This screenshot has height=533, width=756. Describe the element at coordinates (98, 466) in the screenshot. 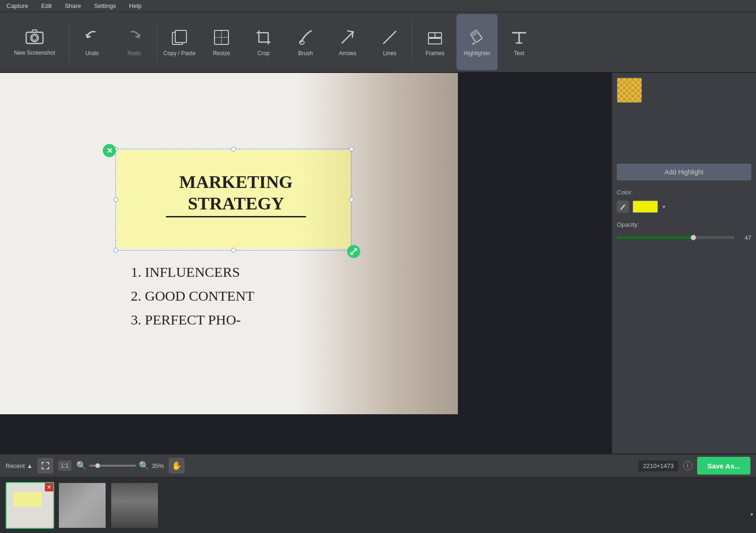

I see `zoom-slider-thumb` at that location.